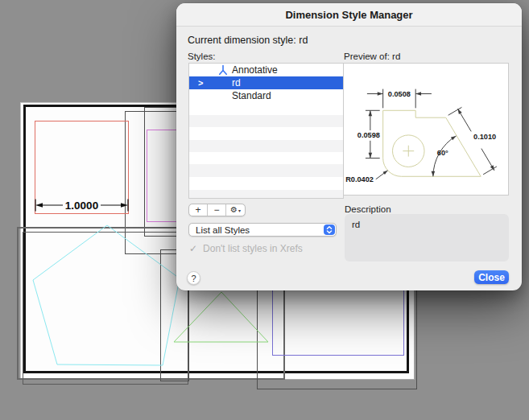  What do you see at coordinates (193, 278) in the screenshot?
I see `question-mark-icon: ?` at bounding box center [193, 278].